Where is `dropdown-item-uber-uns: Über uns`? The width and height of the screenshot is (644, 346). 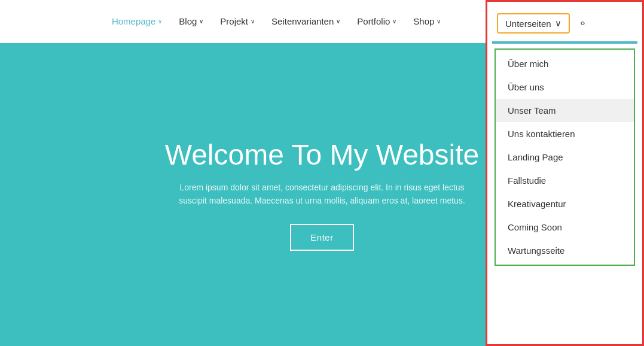
dropdown-item-uber-uns: Über uns is located at coordinates (564, 87).